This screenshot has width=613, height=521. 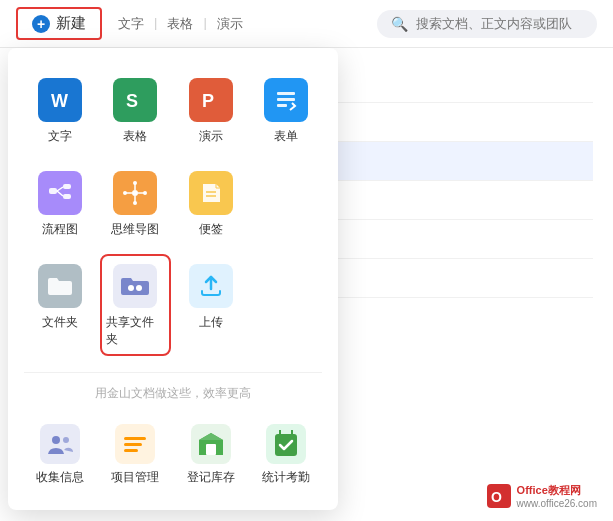 I want to click on word-label: 文字, so click(x=60, y=136).